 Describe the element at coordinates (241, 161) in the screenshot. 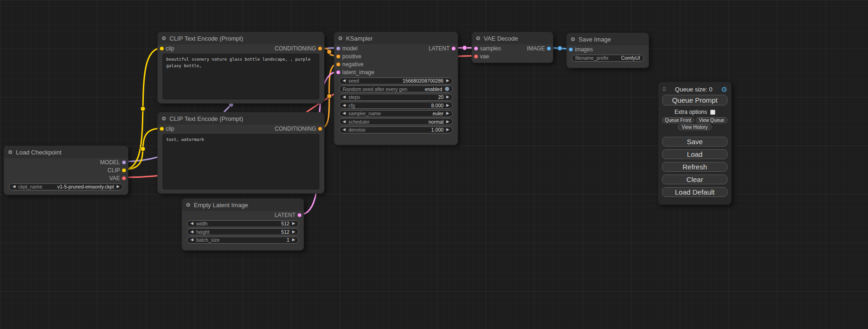

I see `prompt-textarea: text, watermark` at that location.